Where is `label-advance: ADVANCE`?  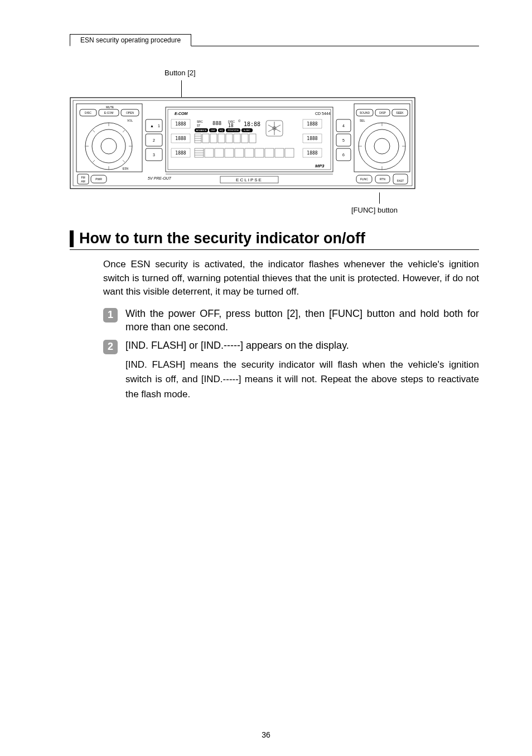
label-advance: ADVANCE is located at coordinates (201, 131).